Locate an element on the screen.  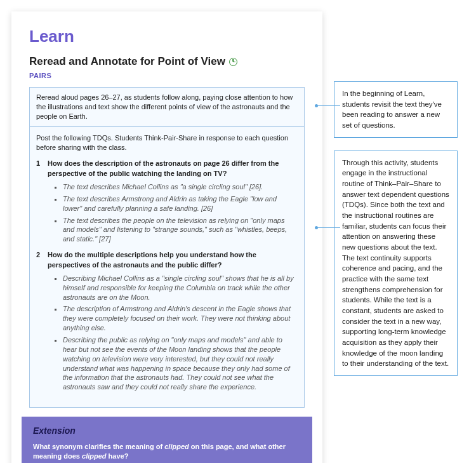
read-aloud-instruction: Reread aloud pages 26–27, as students fo… is located at coordinates (167, 107).